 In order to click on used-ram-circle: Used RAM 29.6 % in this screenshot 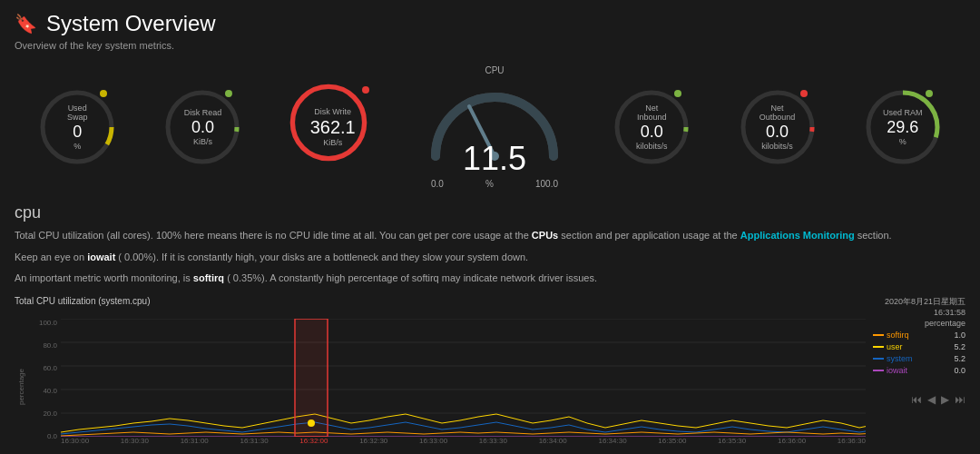, I will do `click(903, 127)`.